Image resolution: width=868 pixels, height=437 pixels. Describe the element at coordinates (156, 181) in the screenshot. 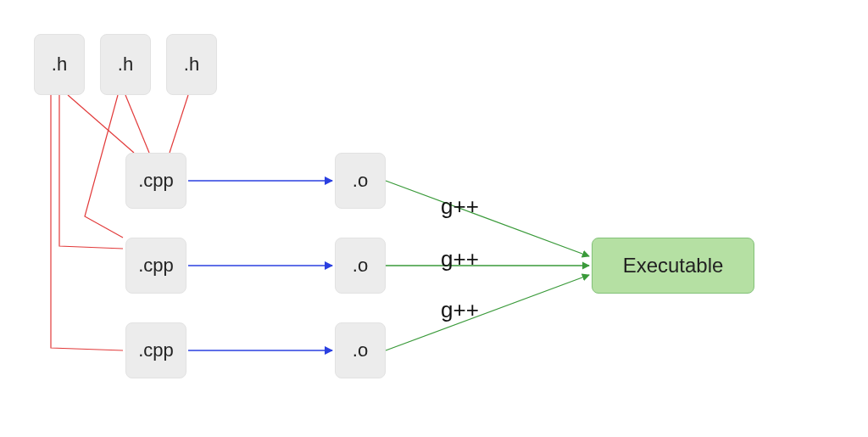

I see `node-cpp-1: .cpp` at that location.